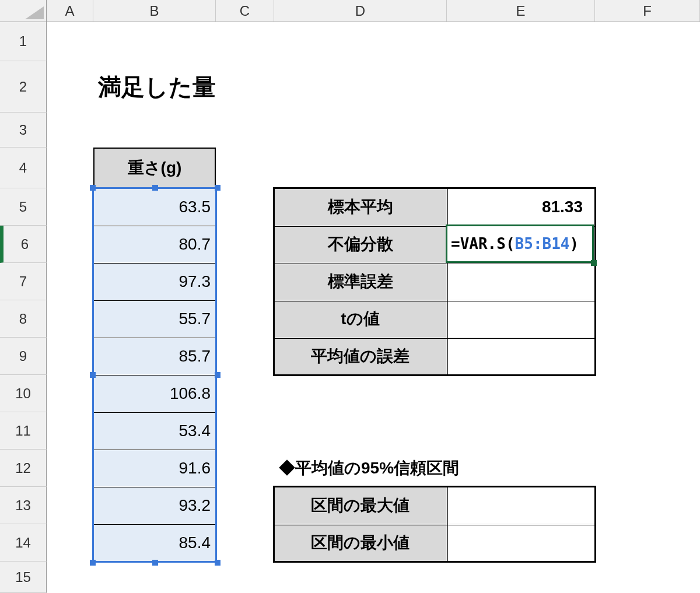 The height and width of the screenshot is (593, 700). Describe the element at coordinates (360, 356) in the screenshot. I see `stat-label-meanerr: 平均値の誤差` at that location.